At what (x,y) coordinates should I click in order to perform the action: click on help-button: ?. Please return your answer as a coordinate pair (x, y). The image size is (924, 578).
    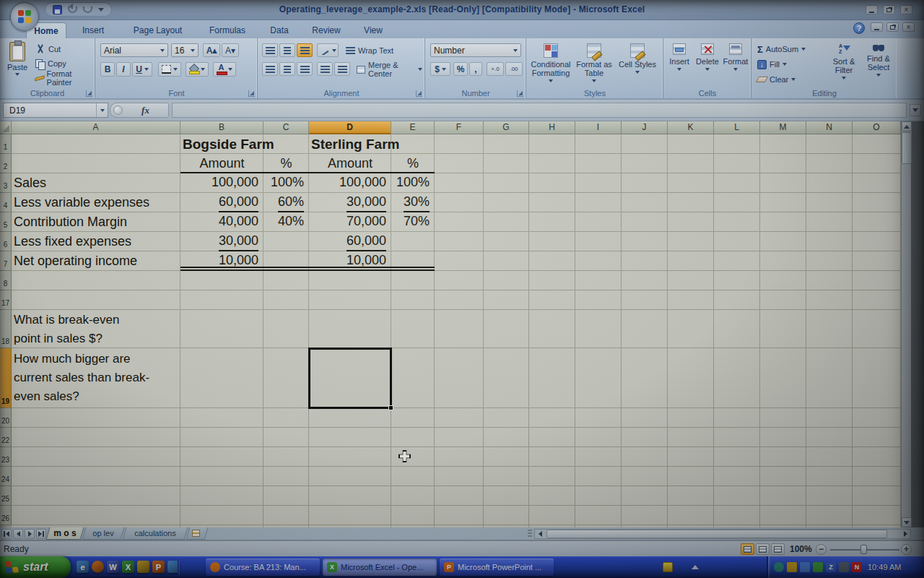
    Looking at the image, I should click on (859, 28).